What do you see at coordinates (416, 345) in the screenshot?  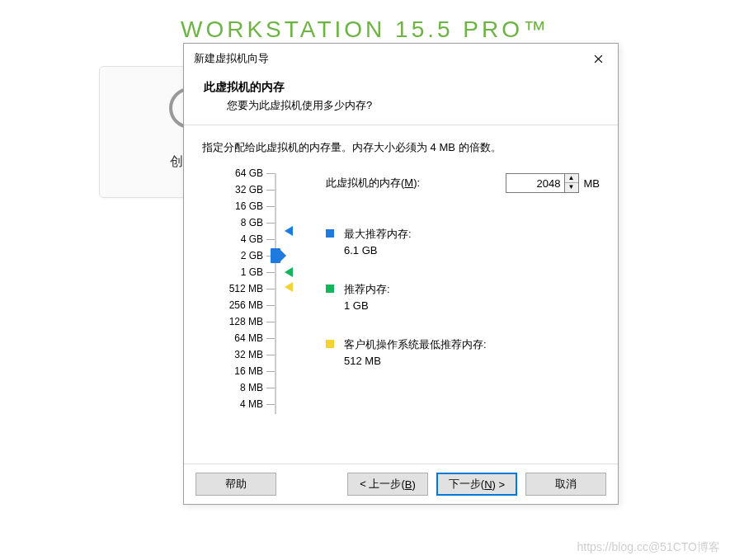 I see `legend-min-label: 客户机操作系统最低推荐内存:` at bounding box center [416, 345].